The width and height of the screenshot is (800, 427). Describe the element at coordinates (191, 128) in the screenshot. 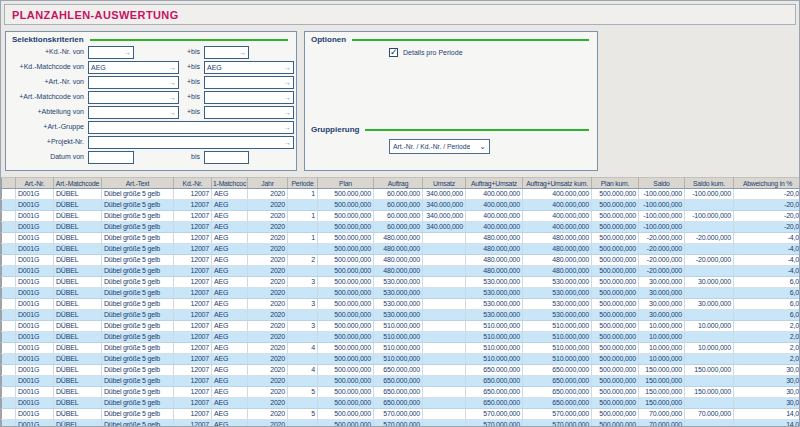

I see `field-art-gruppe: →` at that location.